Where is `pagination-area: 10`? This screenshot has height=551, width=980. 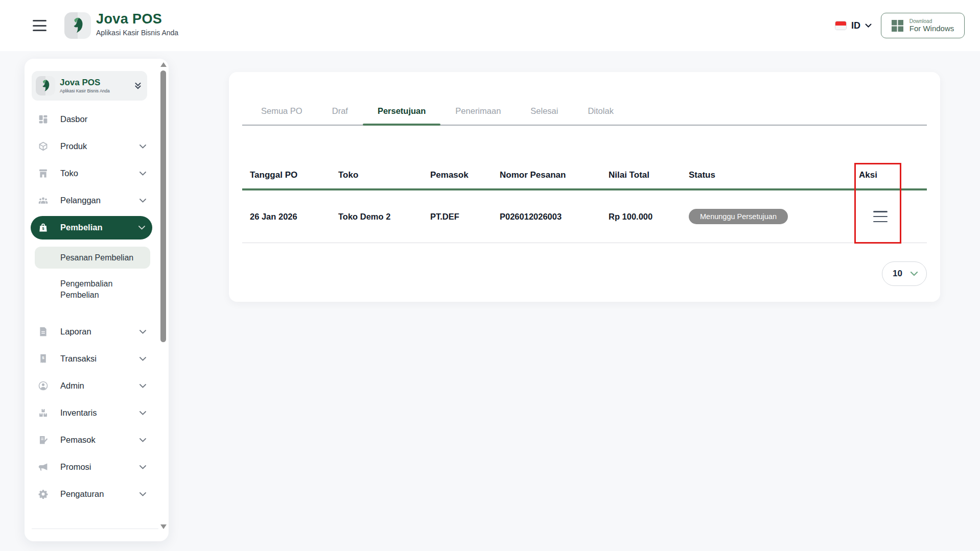 pagination-area: 10 is located at coordinates (585, 274).